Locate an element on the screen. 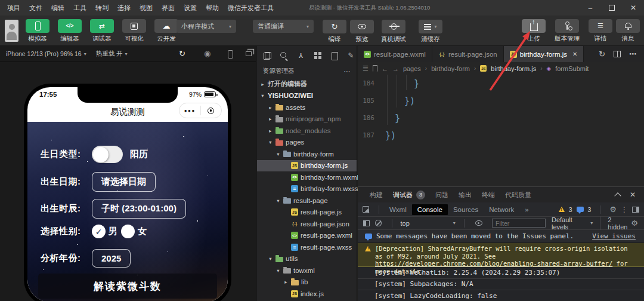 This screenshot has width=644, height=301. gear-icon is located at coordinates (613, 209).